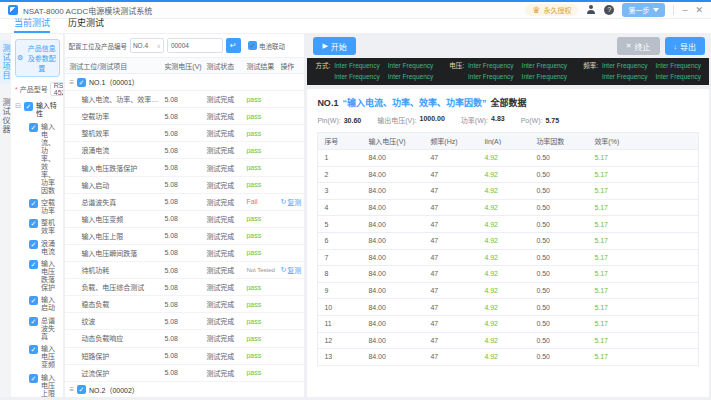  Describe the element at coordinates (6, 62) in the screenshot. I see `vertical-tab-测试项目: 测试项目` at that location.